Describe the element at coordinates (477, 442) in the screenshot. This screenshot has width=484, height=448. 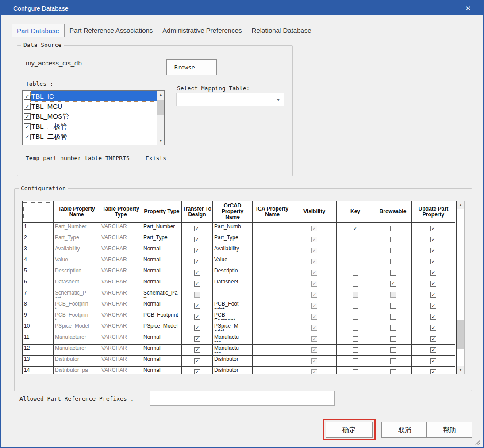
I see `resize-grip` at that location.